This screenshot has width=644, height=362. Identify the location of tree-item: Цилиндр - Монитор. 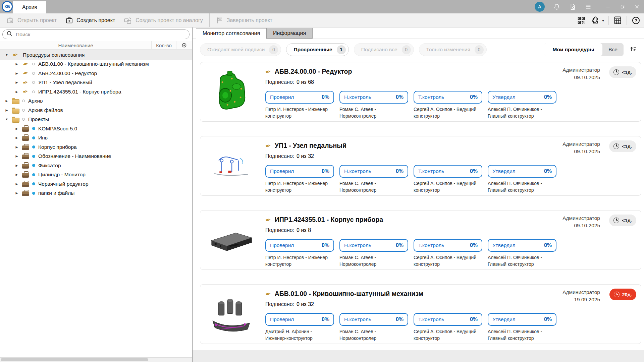
(96, 175).